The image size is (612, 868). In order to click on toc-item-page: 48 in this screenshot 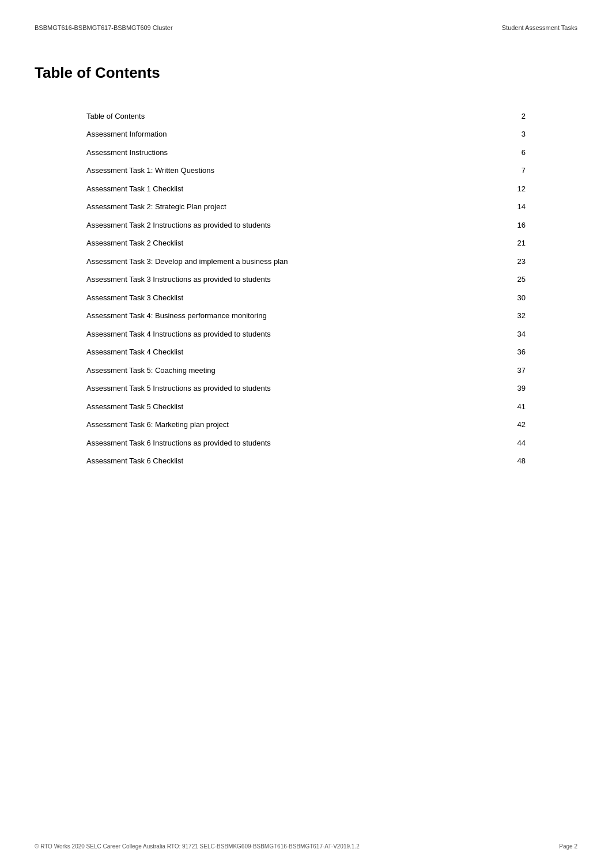, I will do `click(517, 461)`.